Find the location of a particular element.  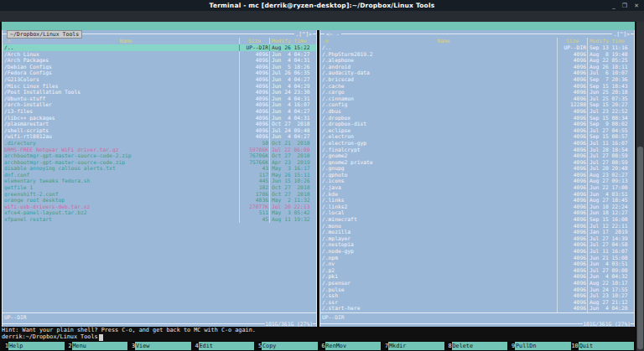

file-row: getfile 1 102 Oct 27 2018 is located at coordinates (159, 188).